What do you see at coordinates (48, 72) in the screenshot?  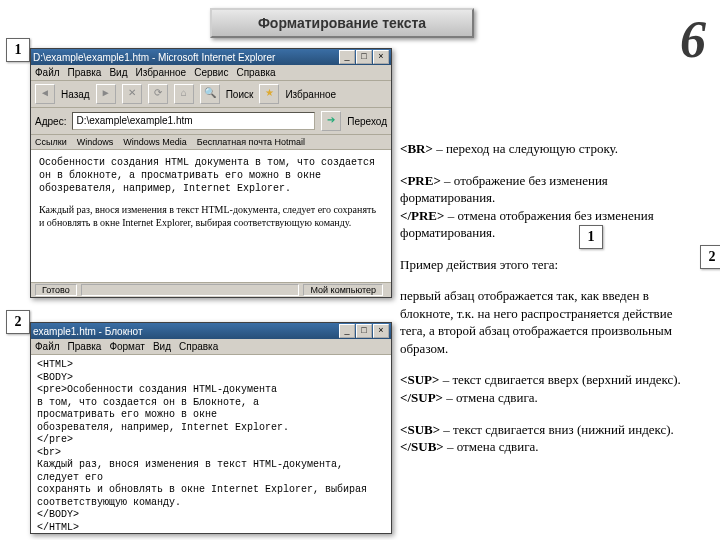 I see `menu-file: Файл` at bounding box center [48, 72].